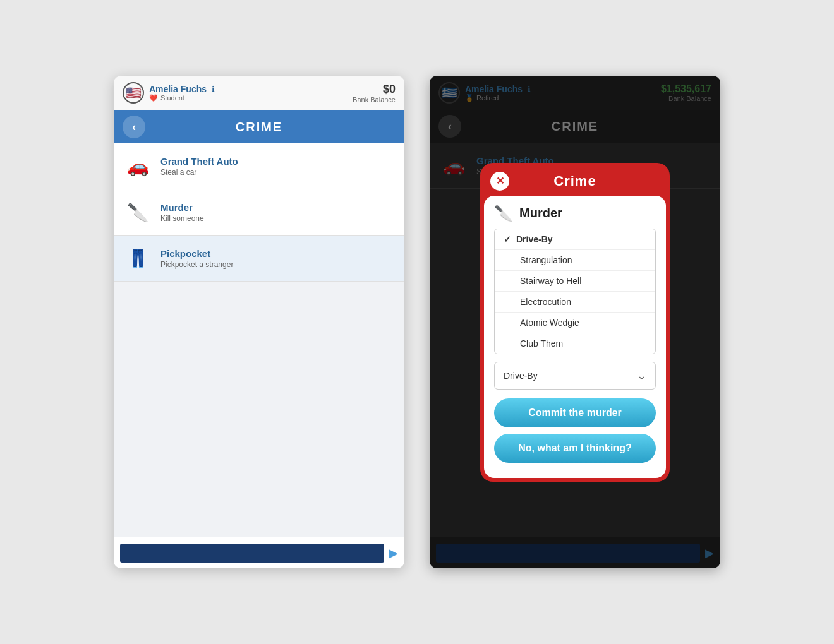 This screenshot has height=644, width=834. What do you see at coordinates (500, 181) in the screenshot?
I see `modal-close-button: ✕` at bounding box center [500, 181].